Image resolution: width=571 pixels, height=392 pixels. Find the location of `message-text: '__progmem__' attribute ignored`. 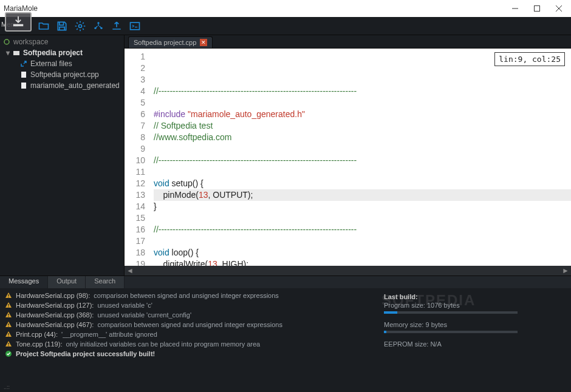

message-text: '__progmem__' attribute ignored is located at coordinates (109, 334).